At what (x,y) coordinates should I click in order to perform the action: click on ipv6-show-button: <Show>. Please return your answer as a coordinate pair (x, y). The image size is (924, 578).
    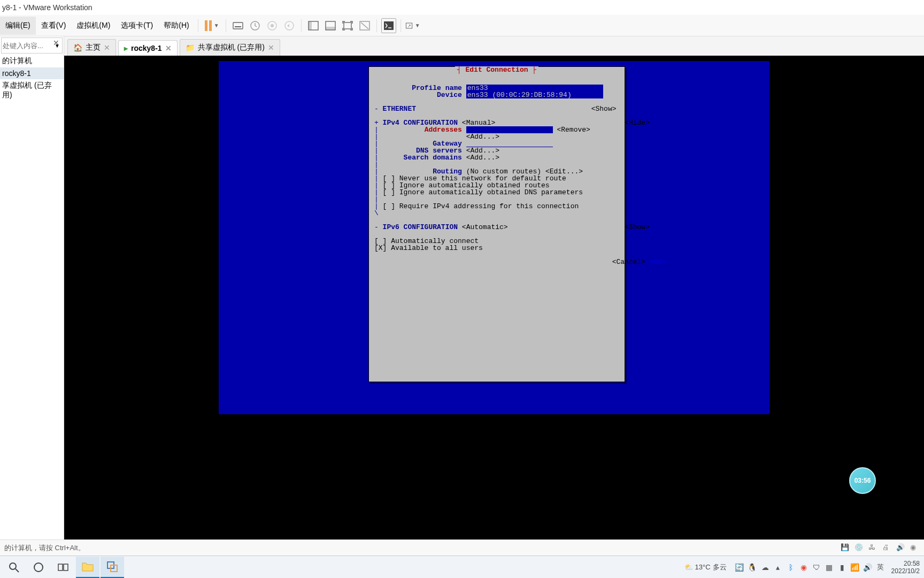
    Looking at the image, I should click on (637, 227).